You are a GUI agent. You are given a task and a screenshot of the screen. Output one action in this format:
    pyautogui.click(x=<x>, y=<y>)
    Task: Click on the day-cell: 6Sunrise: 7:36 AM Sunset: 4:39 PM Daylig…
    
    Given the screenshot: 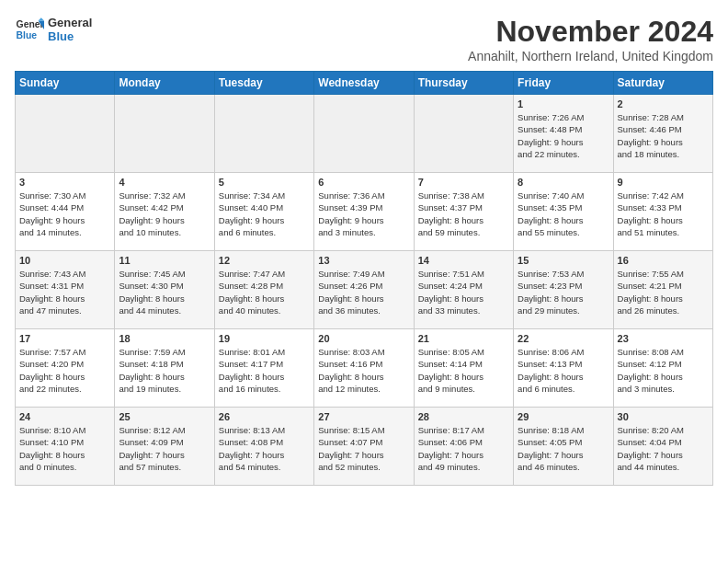 What is the action you would take?
    pyautogui.click(x=364, y=212)
    